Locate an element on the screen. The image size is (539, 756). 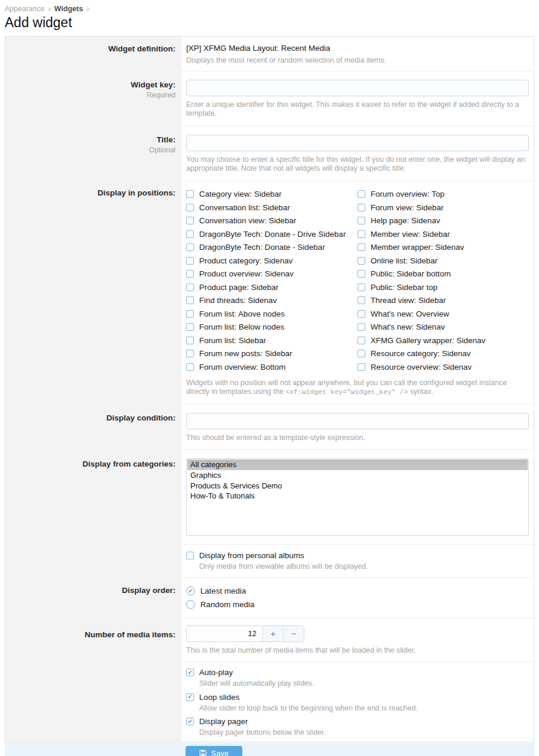
media-items-label: Number of media items: is located at coordinates (90, 634).